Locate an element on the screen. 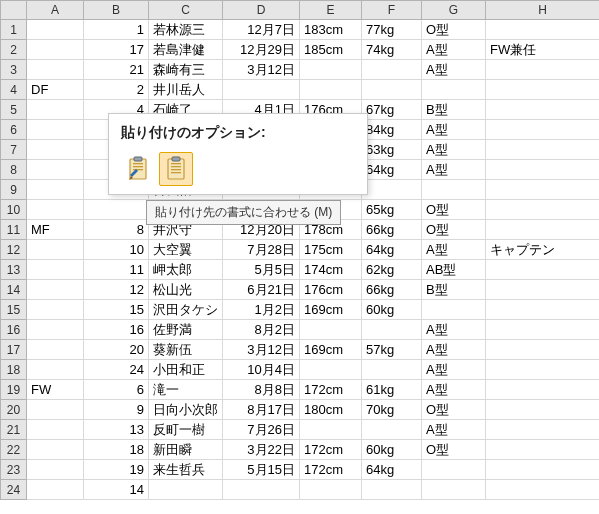 This screenshot has height=514, width=599. cell-A18 is located at coordinates (56, 370).